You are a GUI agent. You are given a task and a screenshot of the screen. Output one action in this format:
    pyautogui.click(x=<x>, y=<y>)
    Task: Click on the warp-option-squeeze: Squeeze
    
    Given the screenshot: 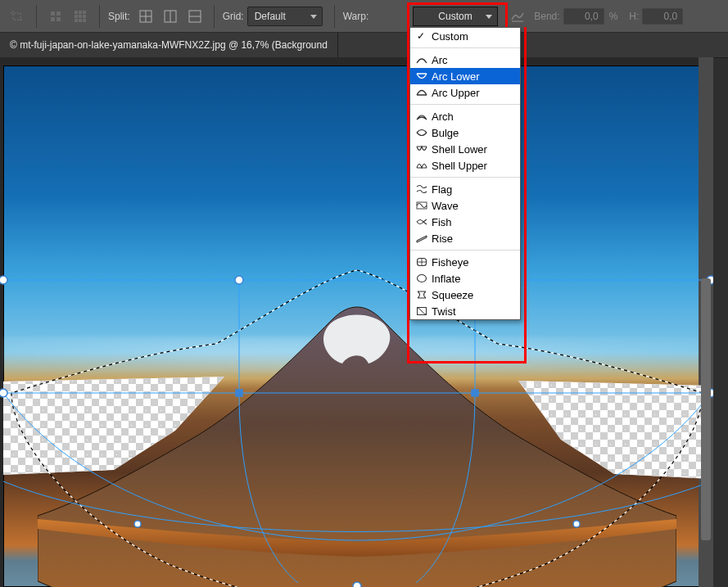 What is the action you would take?
    pyautogui.click(x=465, y=295)
    